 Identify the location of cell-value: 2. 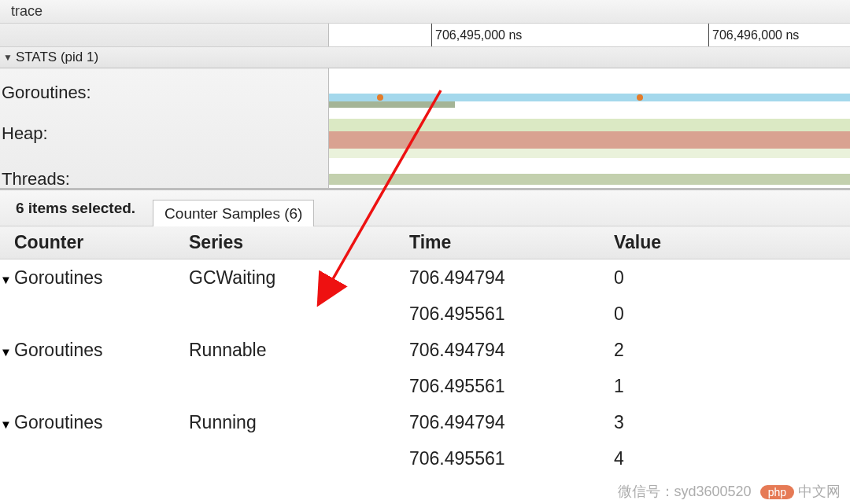
(732, 351).